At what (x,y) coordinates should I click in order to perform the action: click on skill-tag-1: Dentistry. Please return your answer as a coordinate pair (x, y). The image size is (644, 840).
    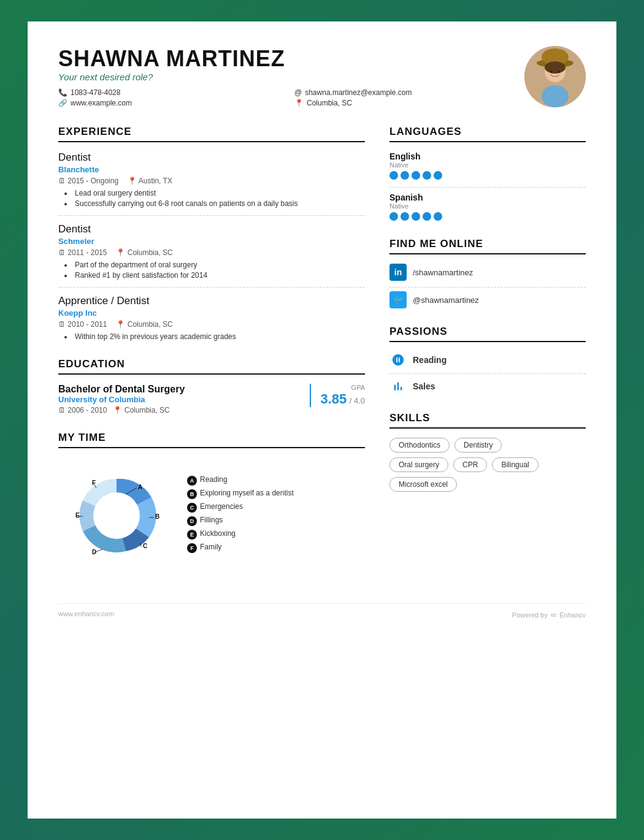
    Looking at the image, I should click on (478, 445).